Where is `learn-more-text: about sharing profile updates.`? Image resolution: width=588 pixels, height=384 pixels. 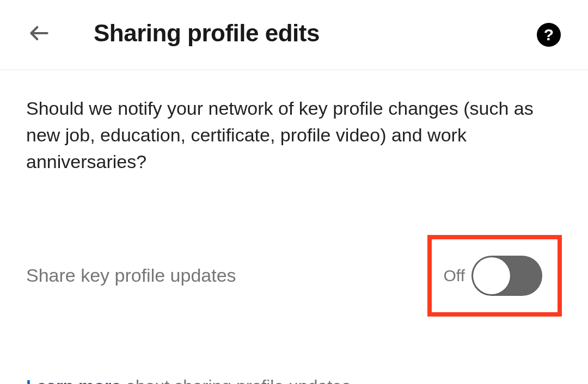 learn-more-text: about sharing profile updates. is located at coordinates (238, 380).